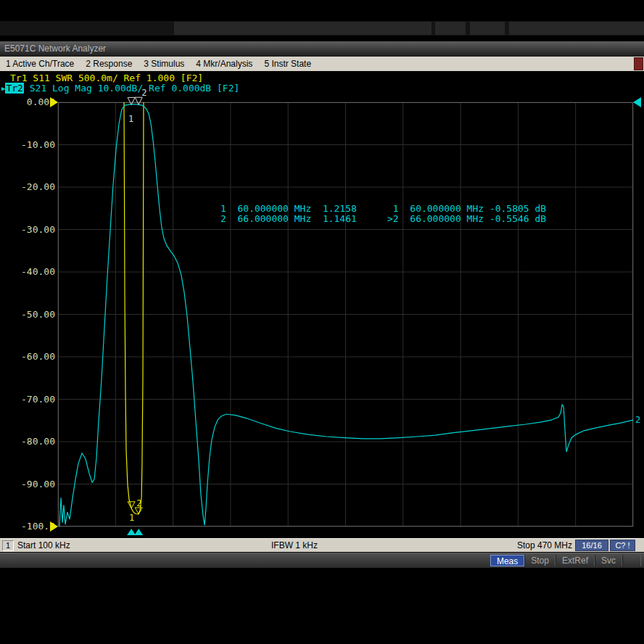 Image resolution: width=644 pixels, height=644 pixels. Describe the element at coordinates (224, 64) in the screenshot. I see `menu-mkr-analysis: 4 Mkr/Analysis` at that location.